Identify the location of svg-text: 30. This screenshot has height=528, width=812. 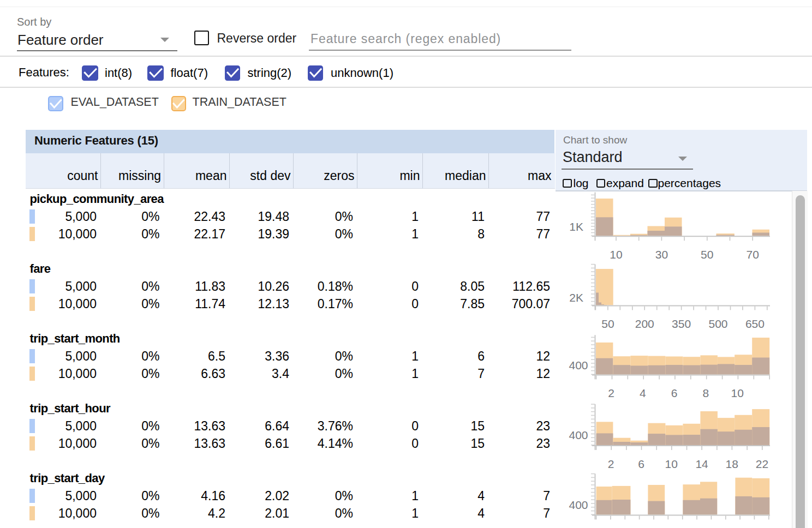
(661, 254).